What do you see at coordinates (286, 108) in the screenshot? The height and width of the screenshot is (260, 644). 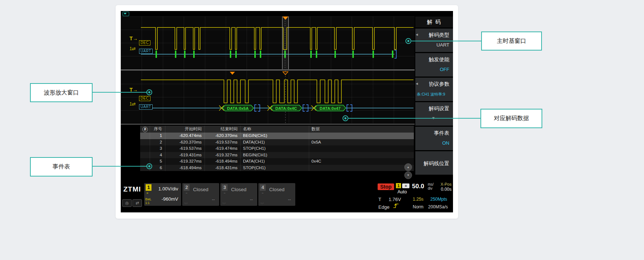 I see `svg-text: DATA:0x4C` at bounding box center [286, 108].